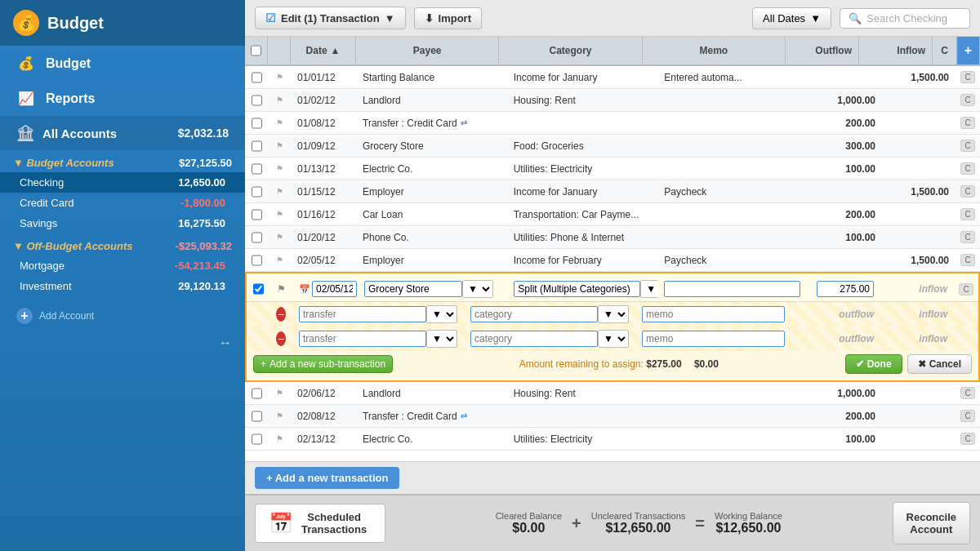  I want to click on editing-payee-cell: ▼, so click(433, 289).